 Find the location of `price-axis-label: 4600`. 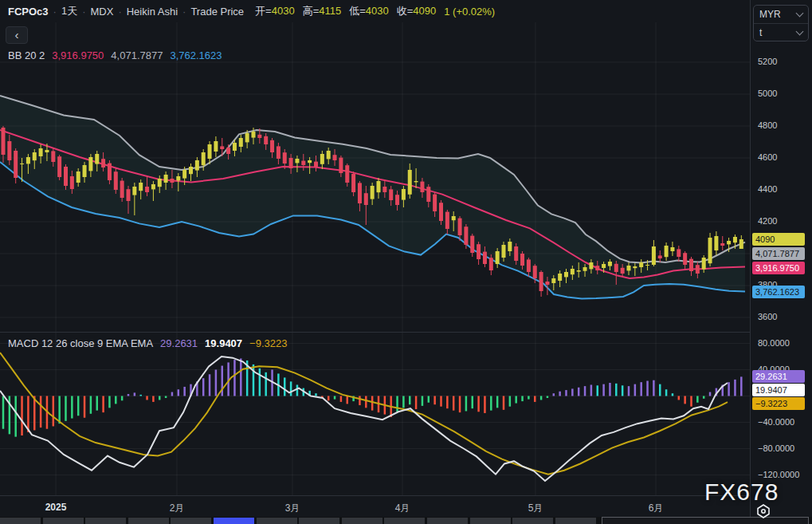

price-axis-label: 4600 is located at coordinates (767, 157).